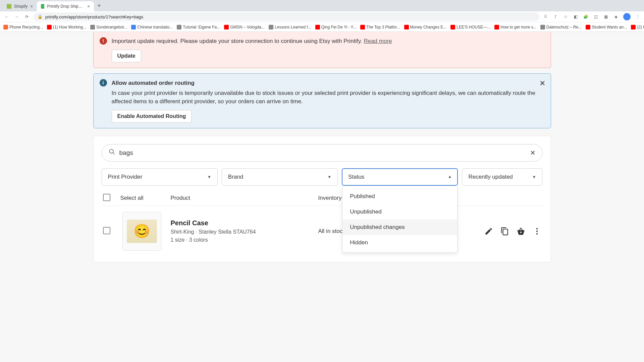 The width and height of the screenshot is (644, 362). What do you see at coordinates (400, 212) in the screenshot?
I see `status-option-unpublished: Unpublished` at bounding box center [400, 212].